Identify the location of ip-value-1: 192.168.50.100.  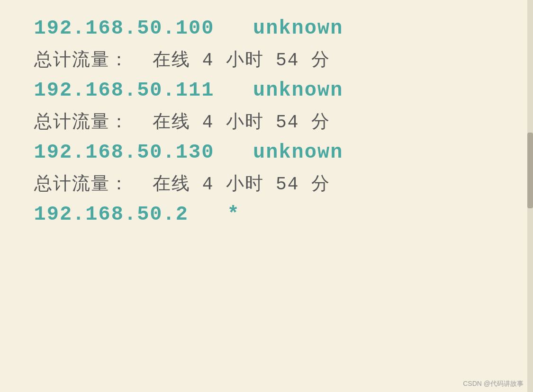
(124, 28).